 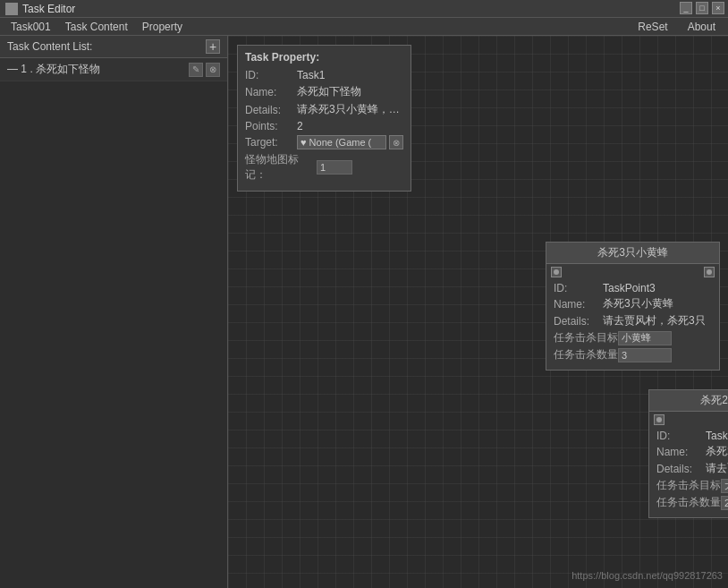 What do you see at coordinates (659, 420) in the screenshot?
I see `card2-corner-left` at bounding box center [659, 420].